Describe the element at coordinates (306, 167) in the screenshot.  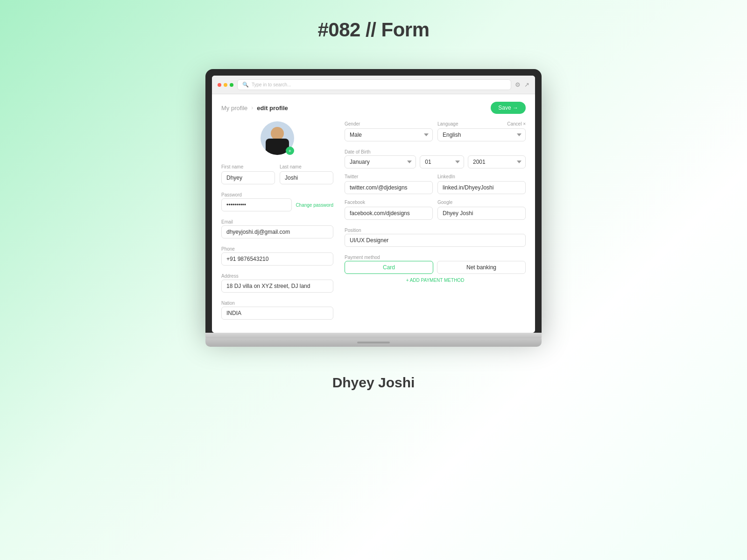
I see `last-name-label: Last name` at that location.